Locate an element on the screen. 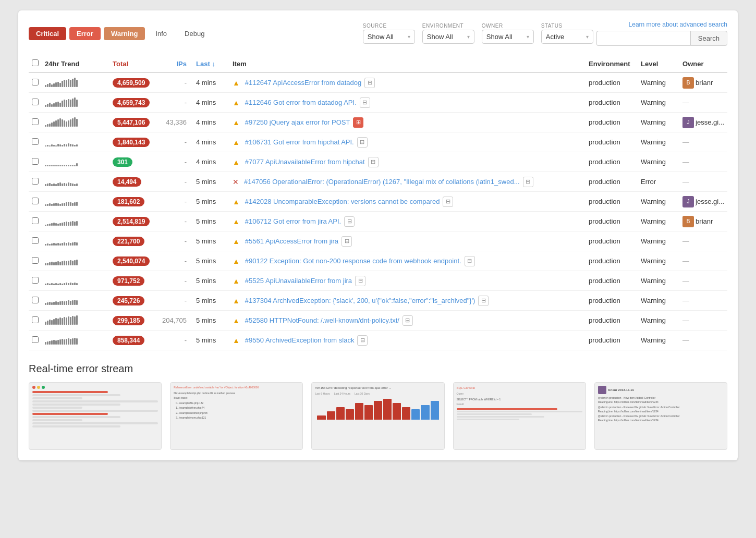  total-badge: 5,447,106 is located at coordinates (131, 123).